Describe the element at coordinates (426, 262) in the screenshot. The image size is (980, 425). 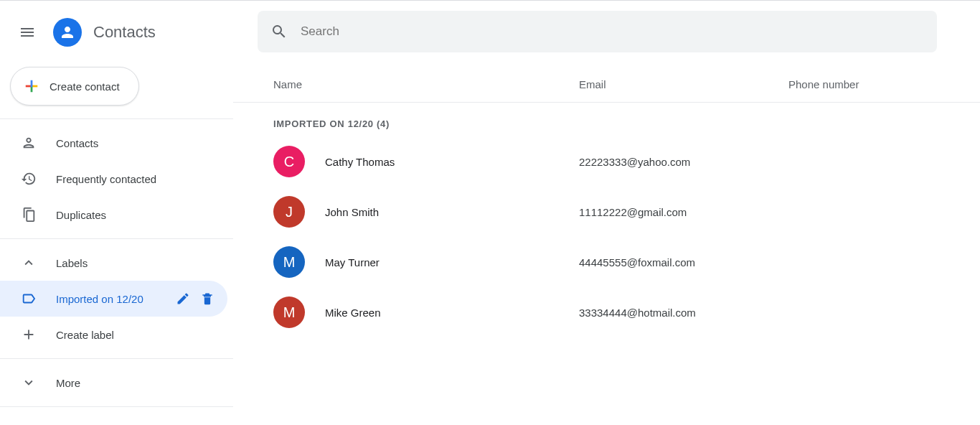
I see `cell-name: MMay Turner` at that location.